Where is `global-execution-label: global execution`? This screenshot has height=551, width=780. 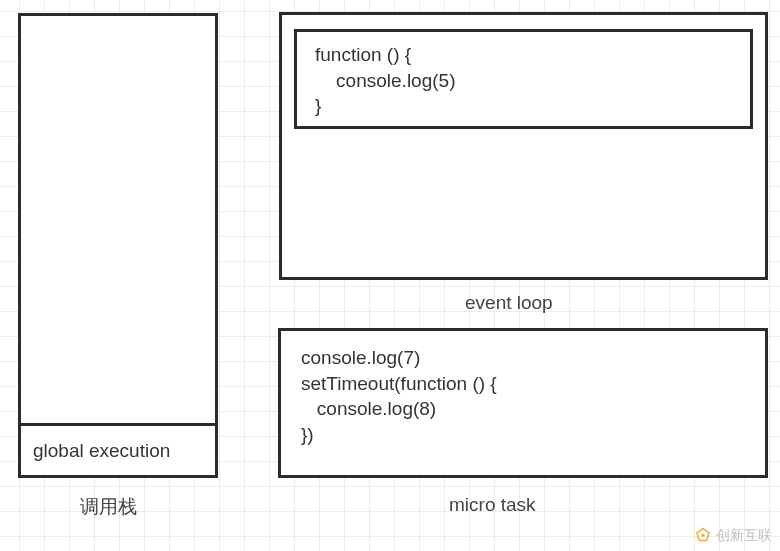
global-execution-label: global execution is located at coordinates (102, 451).